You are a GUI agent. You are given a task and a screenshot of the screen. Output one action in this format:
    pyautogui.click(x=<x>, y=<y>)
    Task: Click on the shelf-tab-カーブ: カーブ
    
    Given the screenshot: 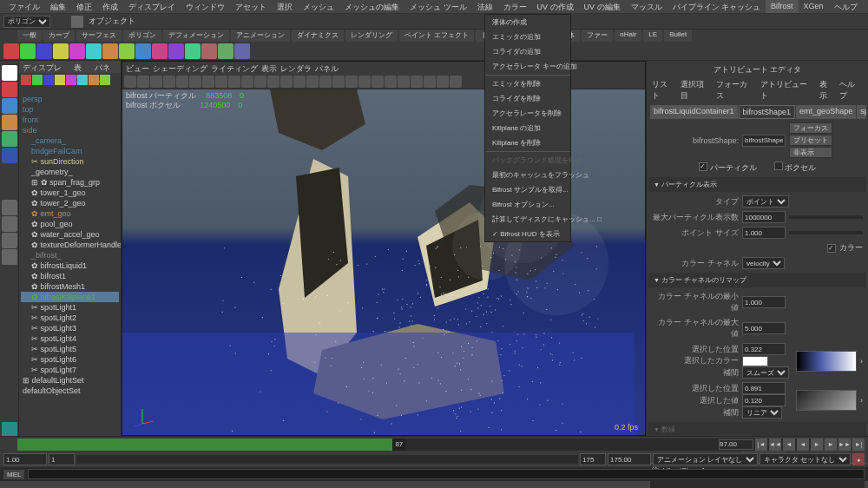 What is the action you would take?
    pyautogui.click(x=59, y=36)
    